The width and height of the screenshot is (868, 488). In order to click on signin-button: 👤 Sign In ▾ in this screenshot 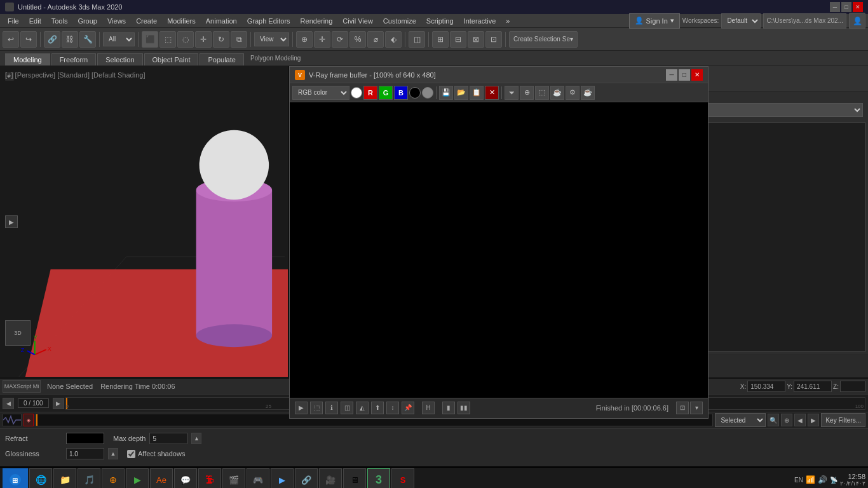, I will do `click(654, 21)`.